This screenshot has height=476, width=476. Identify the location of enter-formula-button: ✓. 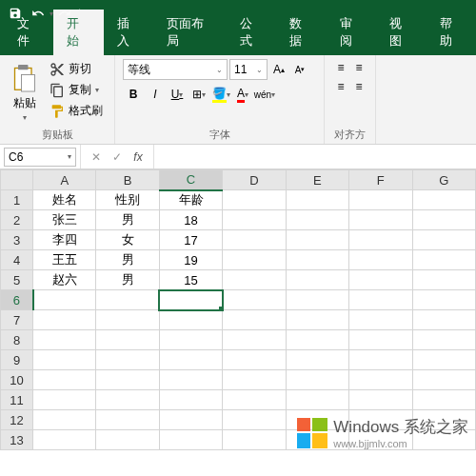
(117, 157).